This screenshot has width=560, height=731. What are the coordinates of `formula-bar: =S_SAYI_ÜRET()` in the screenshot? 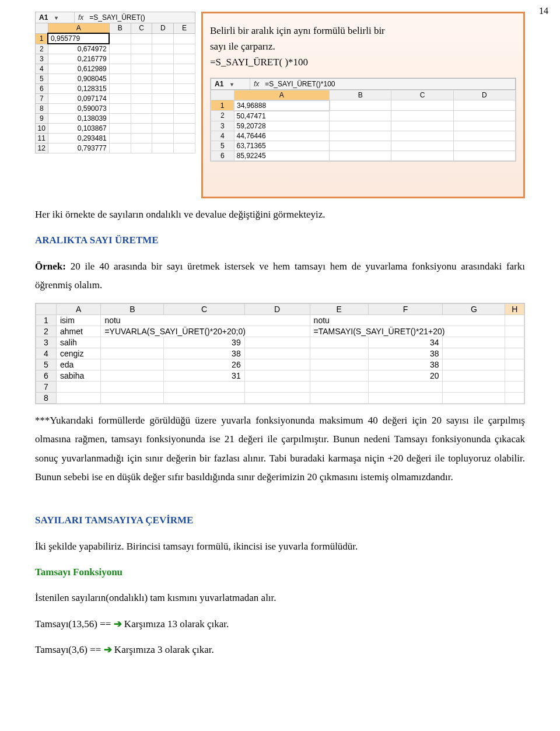 It's located at (141, 18).